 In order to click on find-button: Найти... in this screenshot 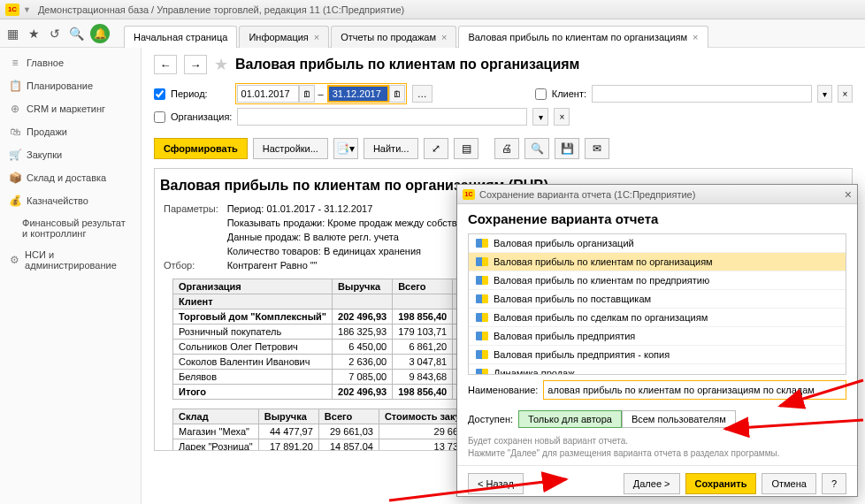, I will do `click(391, 149)`.